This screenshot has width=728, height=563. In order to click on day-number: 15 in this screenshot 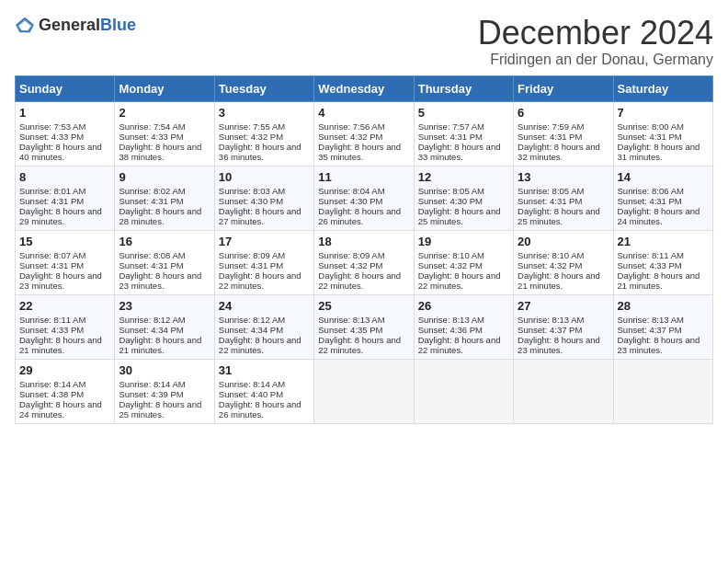, I will do `click(64, 241)`.